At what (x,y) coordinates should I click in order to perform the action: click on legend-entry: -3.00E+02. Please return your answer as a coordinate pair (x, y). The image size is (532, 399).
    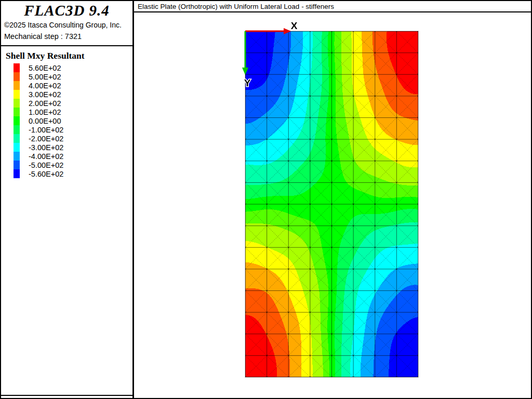
    Looking at the image, I should click on (73, 148).